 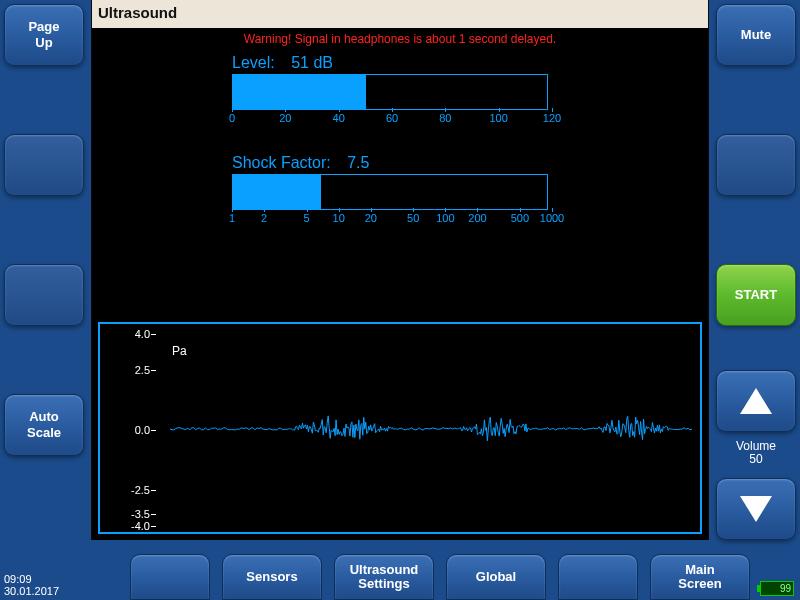 What do you see at coordinates (756, 459) in the screenshot?
I see `volume-value: 50` at bounding box center [756, 459].